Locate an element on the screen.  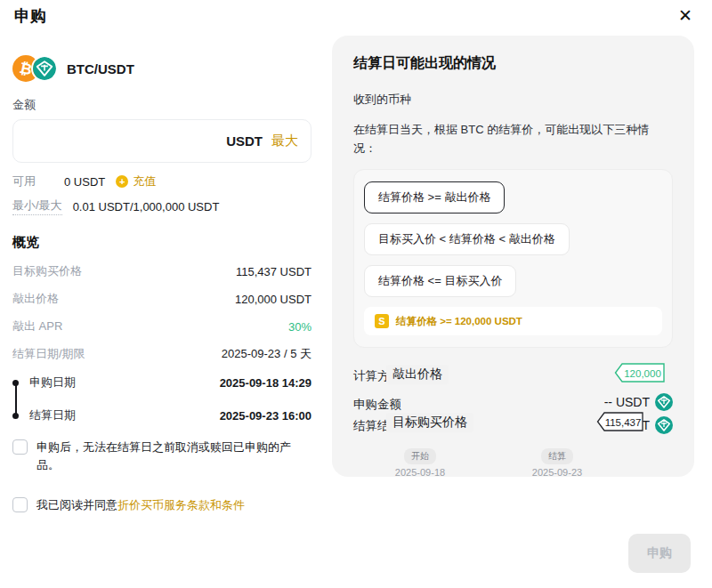
row-label: 结算日期/期限 is located at coordinates (49, 354).